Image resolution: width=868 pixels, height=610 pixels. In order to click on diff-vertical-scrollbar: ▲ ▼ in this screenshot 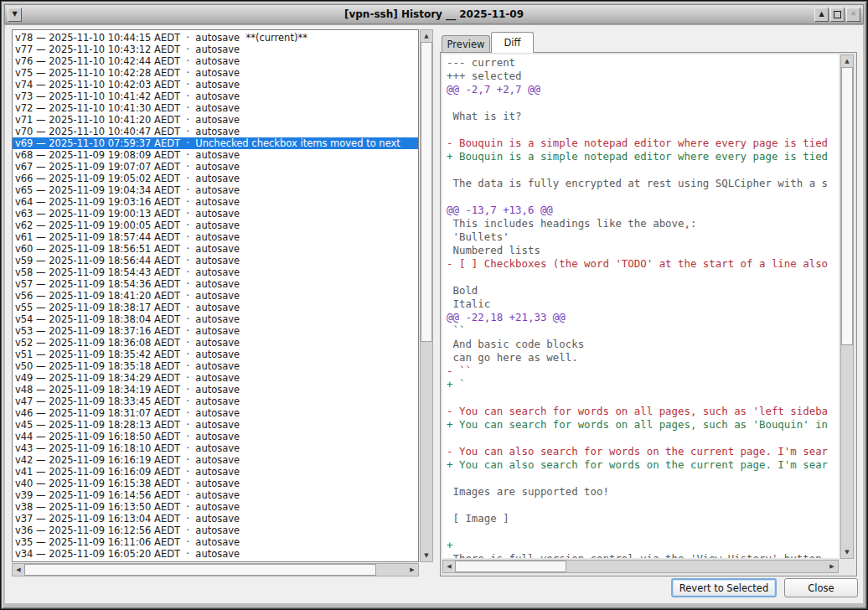, I will do `click(847, 307)`.